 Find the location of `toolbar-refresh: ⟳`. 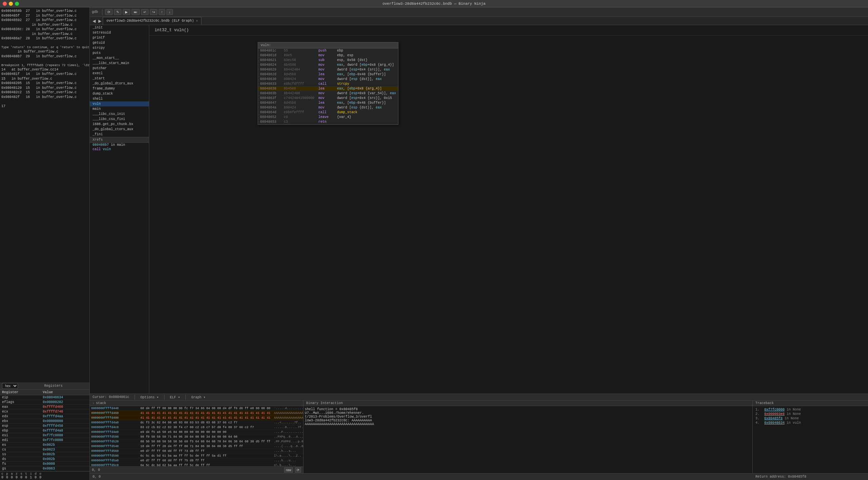

toolbar-refresh: ⟳ is located at coordinates (109, 12).